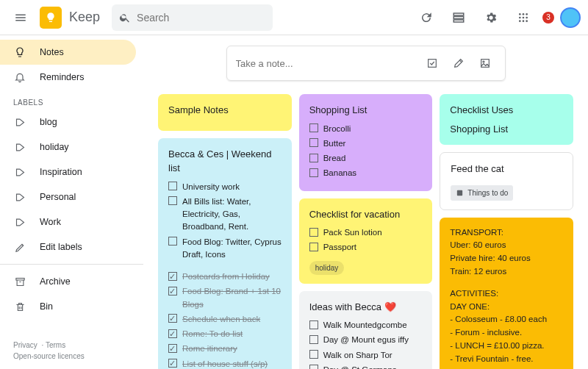 Image resolution: width=588 pixels, height=369 pixels. Describe the element at coordinates (232, 364) in the screenshot. I see `checklist-text: List of house stuff (s/p) (kettle)` at that location.